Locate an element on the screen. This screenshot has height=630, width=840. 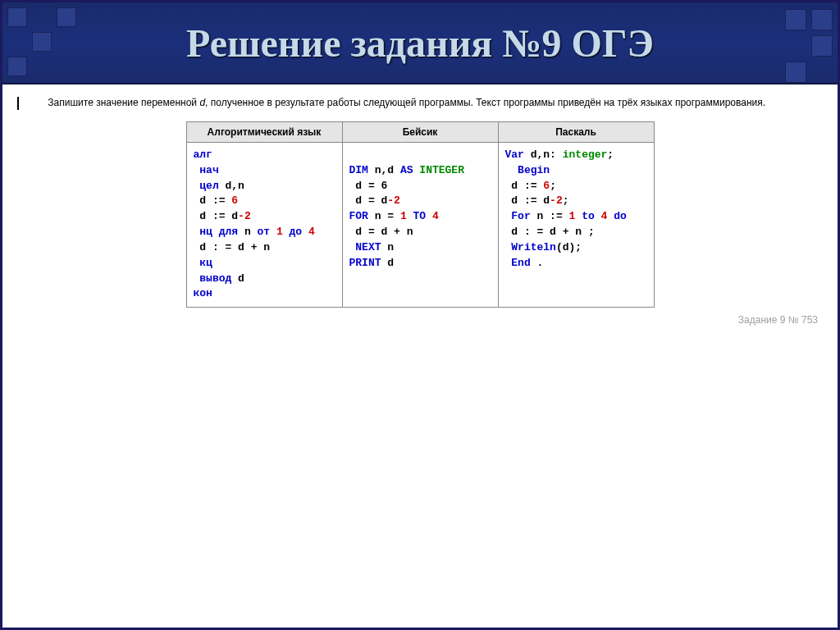
text-cursor is located at coordinates (18, 103).